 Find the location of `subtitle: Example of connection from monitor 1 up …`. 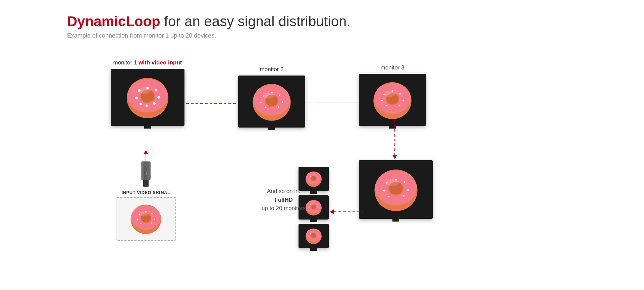

subtitle: Example of connection from monitor 1 up … is located at coordinates (322, 36).